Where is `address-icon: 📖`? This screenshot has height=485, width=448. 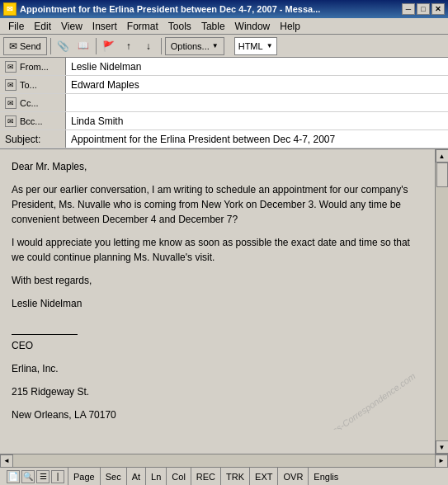
address-icon: 📖 is located at coordinates (83, 46).